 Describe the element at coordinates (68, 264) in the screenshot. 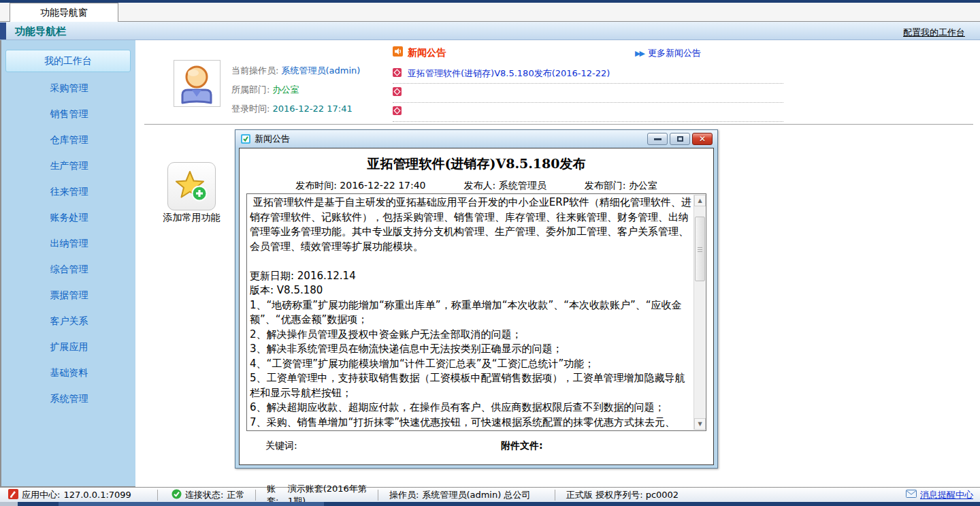

I see `sidebar: 我的工作台 采购管理 销售管理 仓库管理 生产管理 往来管理 账务处理 出纳管理…` at that location.